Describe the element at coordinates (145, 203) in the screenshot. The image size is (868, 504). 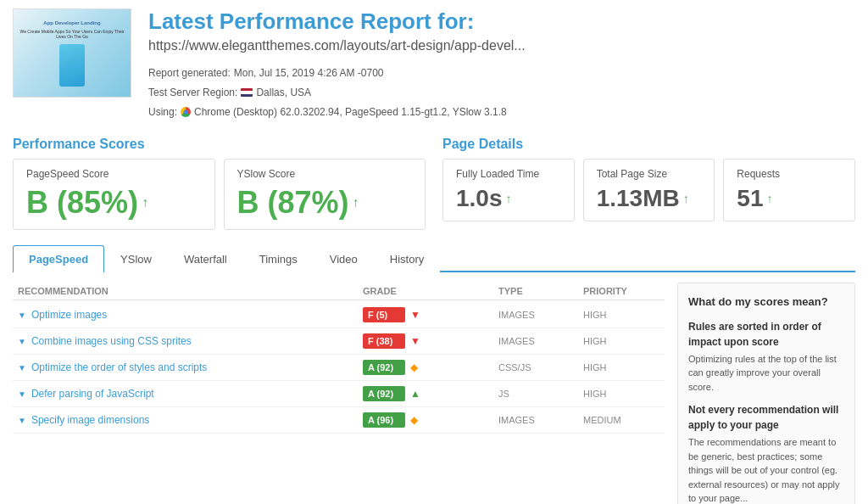
I see `pagespeed-arrow: ↑` at that location.